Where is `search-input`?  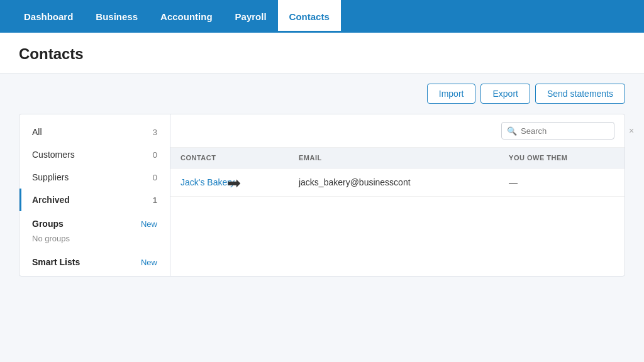 search-input is located at coordinates (574, 131).